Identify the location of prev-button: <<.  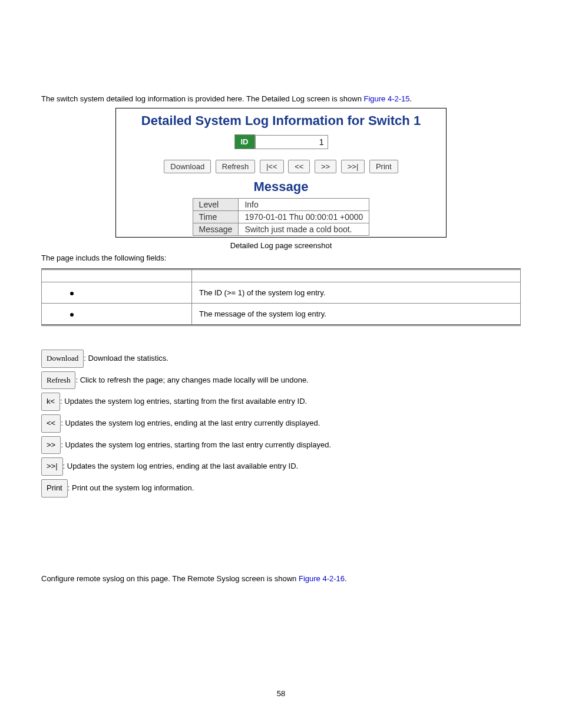
(299, 166).